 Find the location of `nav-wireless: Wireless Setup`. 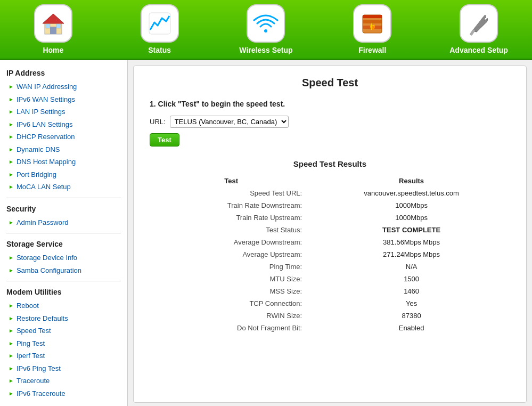

nav-wireless: Wireless Setup is located at coordinates (266, 29).